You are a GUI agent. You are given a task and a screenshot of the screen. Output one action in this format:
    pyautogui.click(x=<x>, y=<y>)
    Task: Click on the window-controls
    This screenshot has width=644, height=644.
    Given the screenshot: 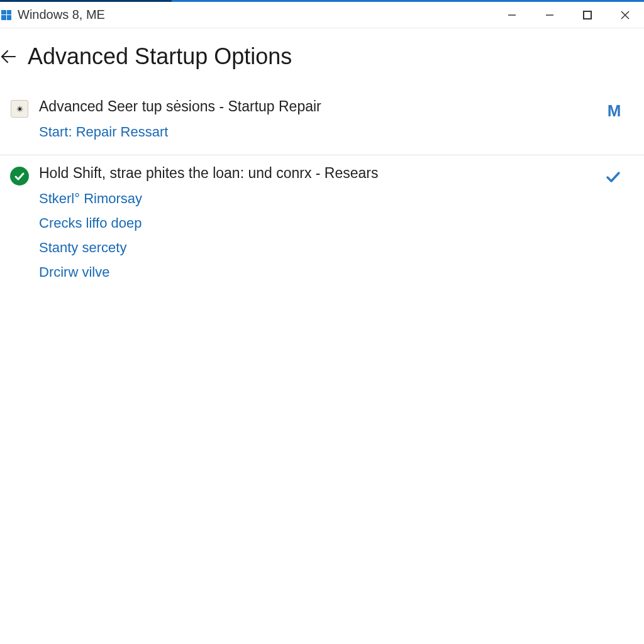 What is the action you would take?
    pyautogui.click(x=569, y=15)
    